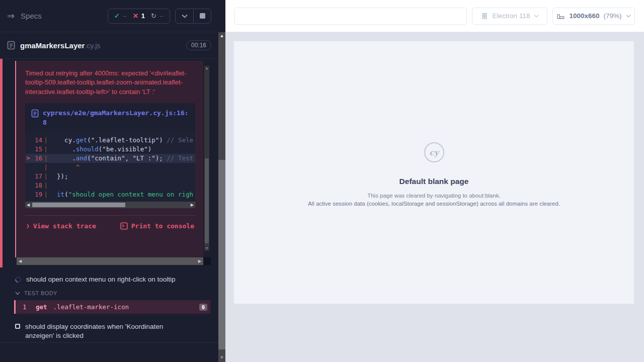  I want to click on code-line: 18|, so click(110, 186).